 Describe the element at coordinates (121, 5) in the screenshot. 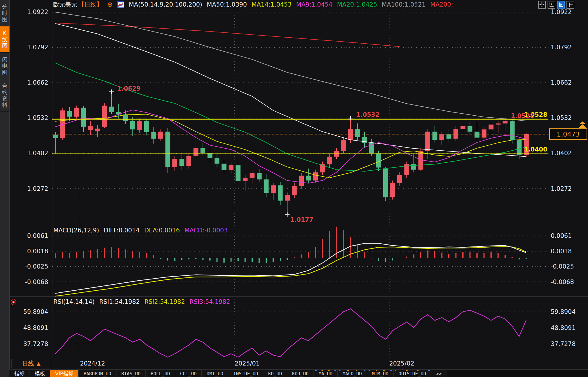

I see `mini-chart-icon` at that location.